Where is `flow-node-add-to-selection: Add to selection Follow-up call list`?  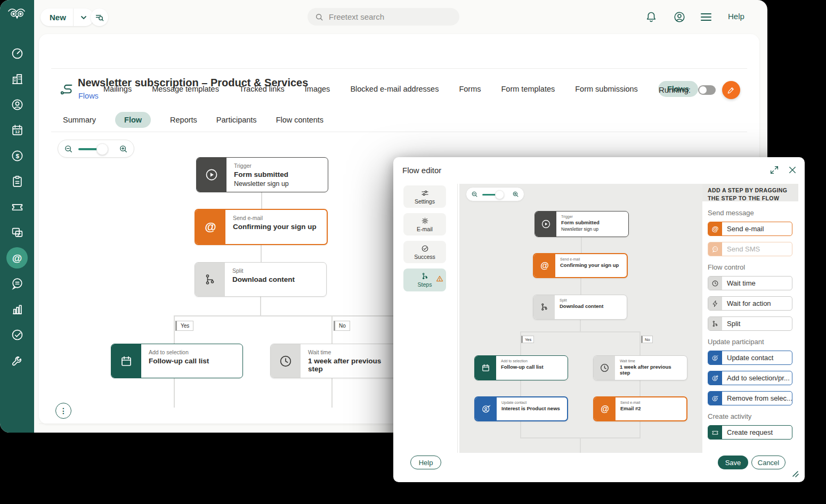
flow-node-add-to-selection: Add to selection Follow-up call list is located at coordinates (177, 361).